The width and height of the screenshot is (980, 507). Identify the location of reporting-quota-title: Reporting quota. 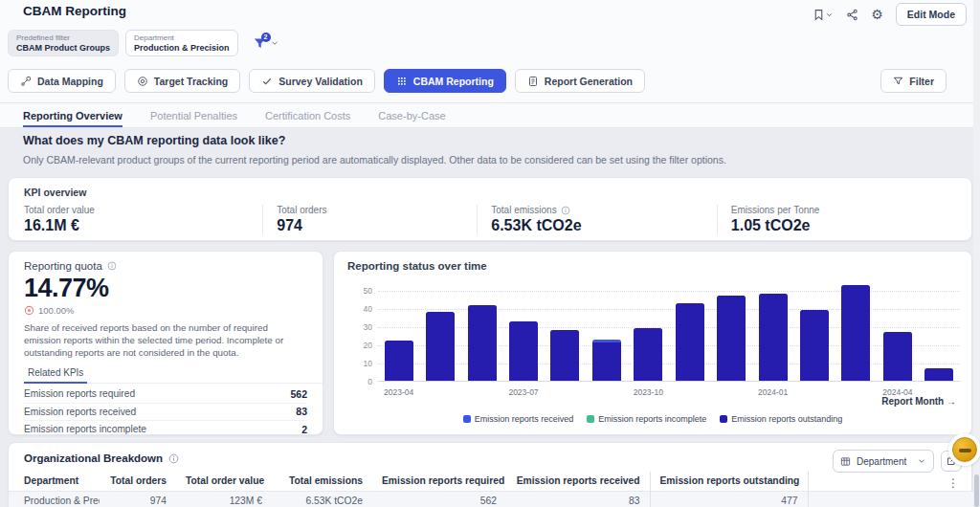
(166, 266).